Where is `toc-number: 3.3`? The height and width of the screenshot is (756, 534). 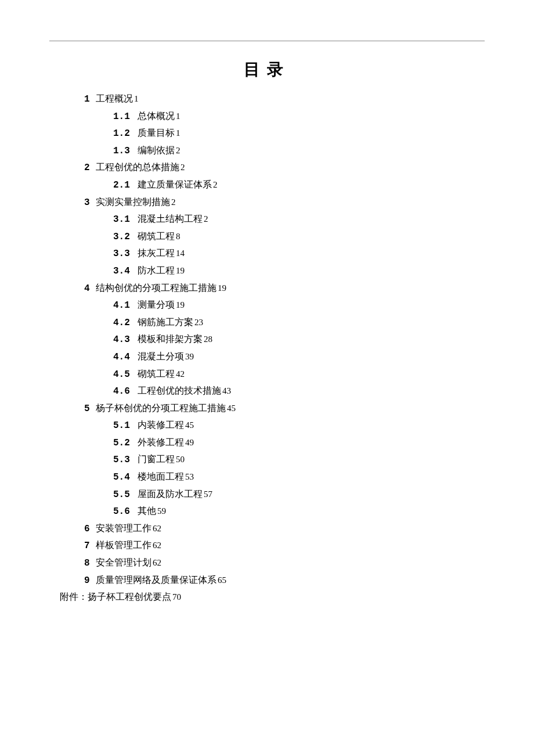
toc-number: 3.3 is located at coordinates (124, 254).